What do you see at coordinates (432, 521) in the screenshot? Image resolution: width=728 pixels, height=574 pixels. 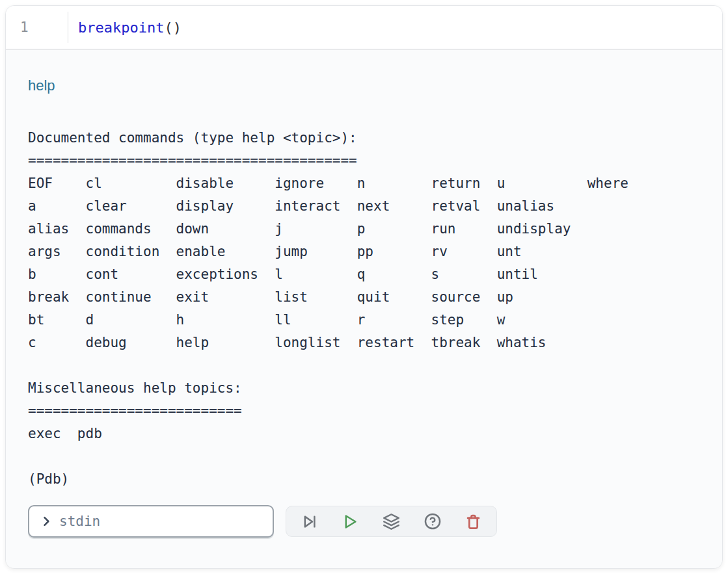 I see `help-button` at bounding box center [432, 521].